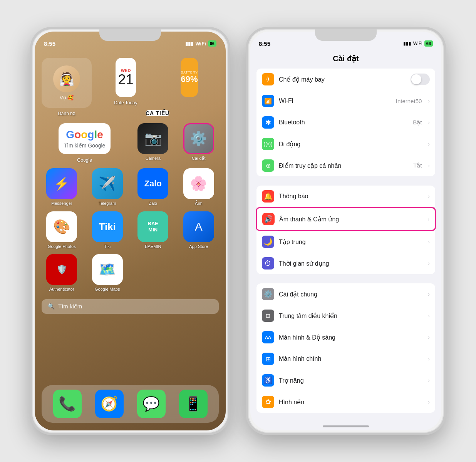 This screenshot has height=462, width=476. Describe the element at coordinates (346, 427) in the screenshot. I see `home-indicator` at that location.